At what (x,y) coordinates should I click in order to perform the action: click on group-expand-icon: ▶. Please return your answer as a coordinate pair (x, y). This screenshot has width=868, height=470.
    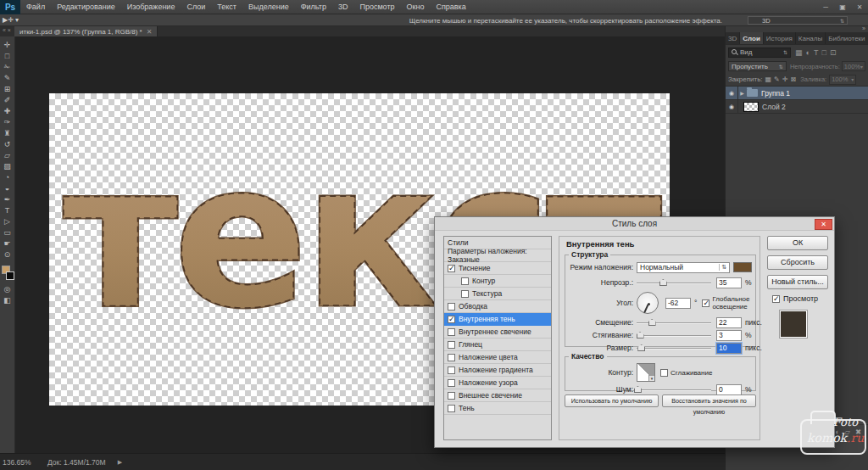
    Looking at the image, I should click on (743, 93).